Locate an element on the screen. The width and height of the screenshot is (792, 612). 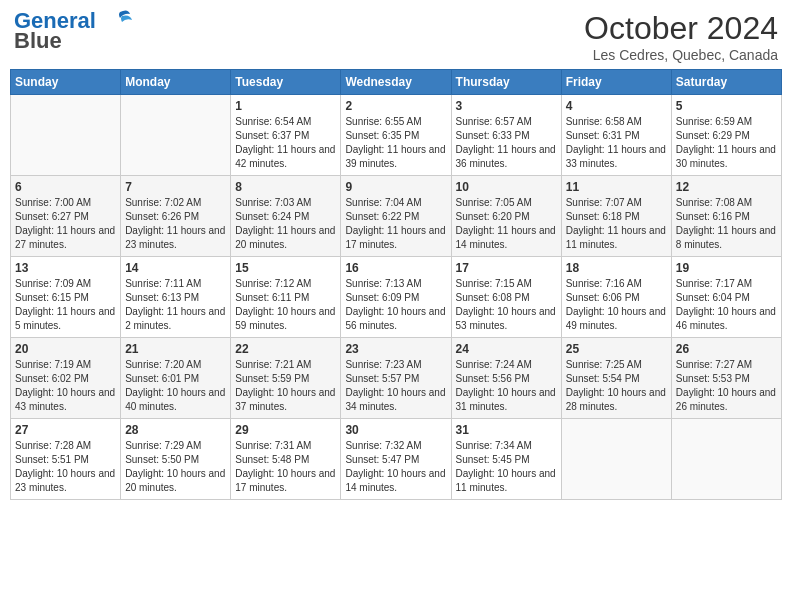
day-info: Sunrise: 7:04 AM Sunset: 6:22 PM Dayligh… is located at coordinates (396, 224).